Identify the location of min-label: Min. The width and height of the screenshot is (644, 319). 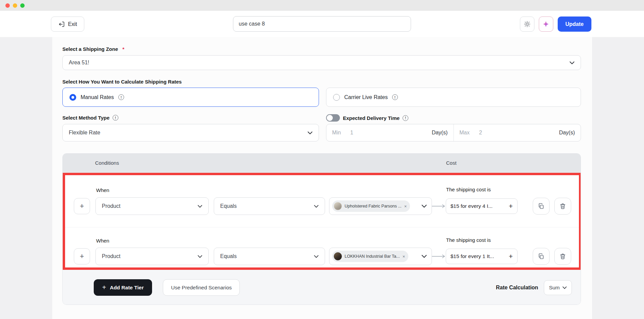
(336, 133).